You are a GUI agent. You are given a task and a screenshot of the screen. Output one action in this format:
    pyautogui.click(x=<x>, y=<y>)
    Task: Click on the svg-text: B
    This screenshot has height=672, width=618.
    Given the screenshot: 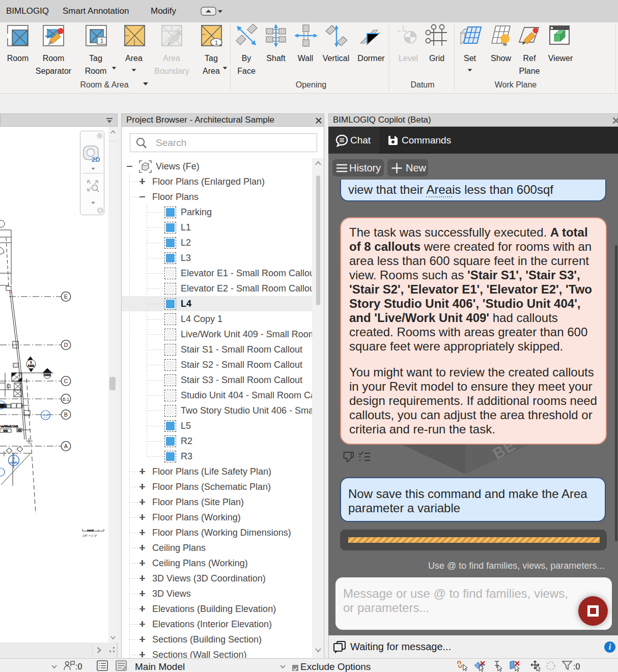 What is the action you would take?
    pyautogui.click(x=66, y=415)
    